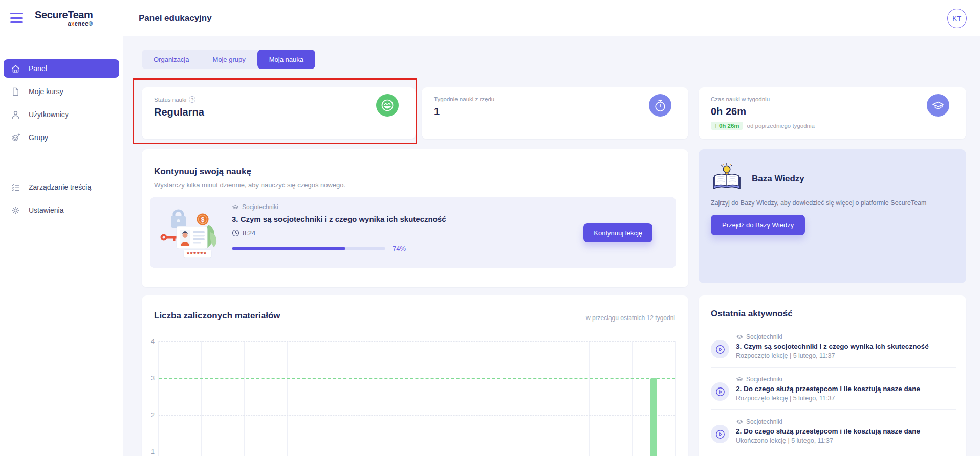 The width and height of the screenshot is (980, 456). What do you see at coordinates (61, 138) in the screenshot?
I see `sidebar-item-grupy: Grupy` at bounding box center [61, 138].